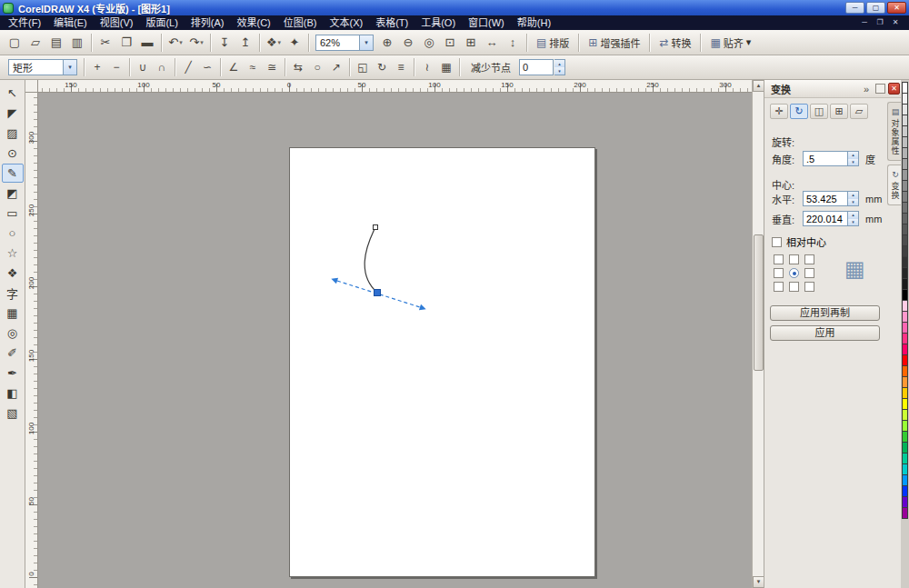 Image resolution: width=909 pixels, height=588 pixels. Describe the element at coordinates (35, 43) in the screenshot. I see `open-document-button: ▱` at that location.